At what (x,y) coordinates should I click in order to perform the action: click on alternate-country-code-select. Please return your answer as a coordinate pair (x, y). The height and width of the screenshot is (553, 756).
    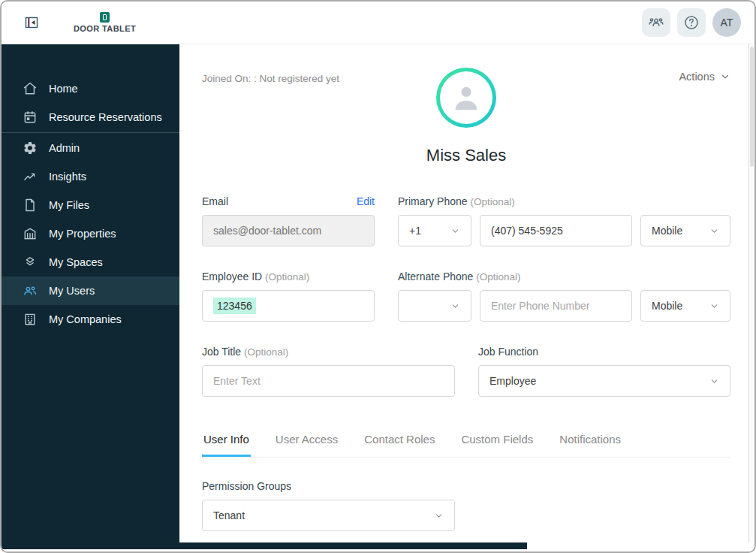
    Looking at the image, I should click on (435, 306).